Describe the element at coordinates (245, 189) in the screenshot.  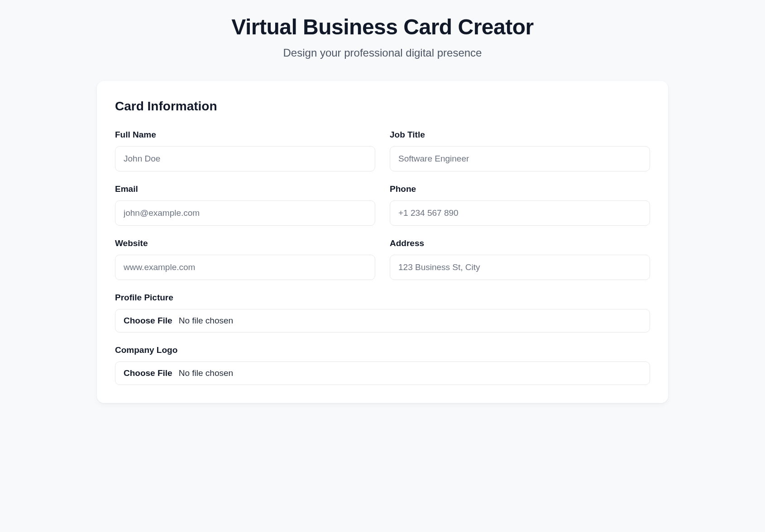
I see `email-label: Email` at that location.